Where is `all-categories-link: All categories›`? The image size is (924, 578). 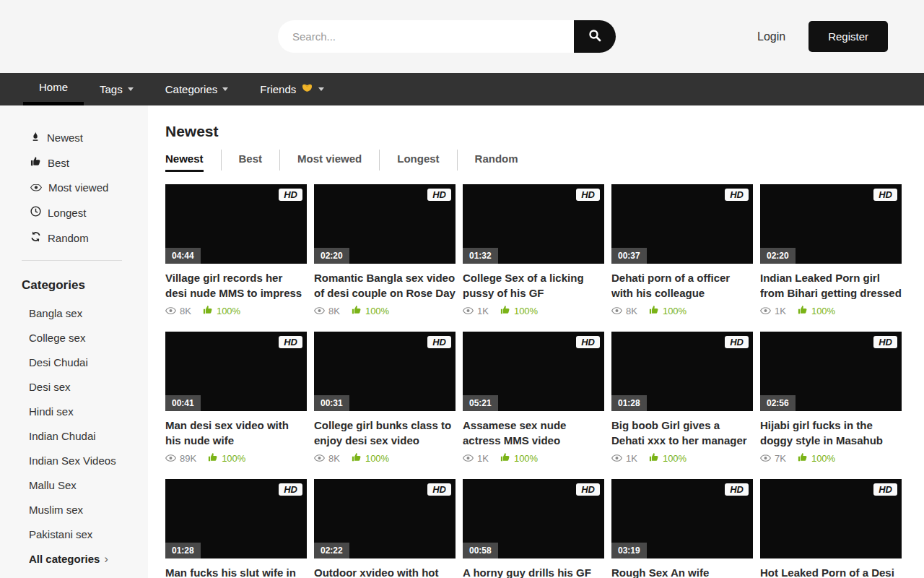 all-categories-link: All categories› is located at coordinates (88, 559).